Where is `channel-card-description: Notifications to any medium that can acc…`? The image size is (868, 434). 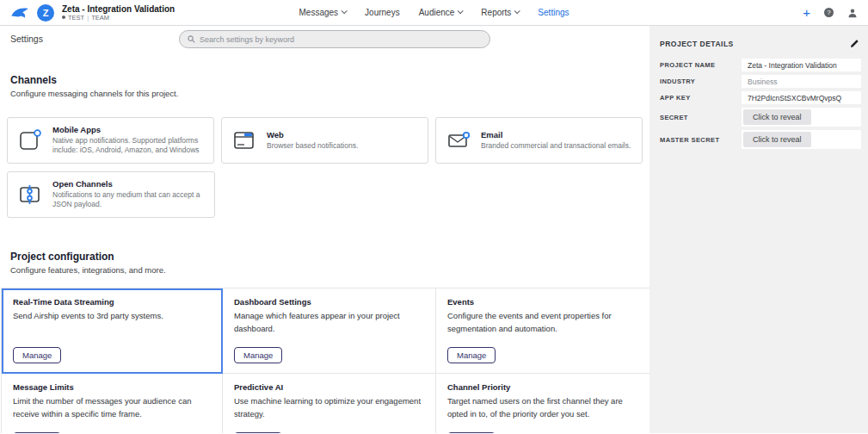
channel-card-description: Notifications to any medium that can acc… is located at coordinates (129, 200).